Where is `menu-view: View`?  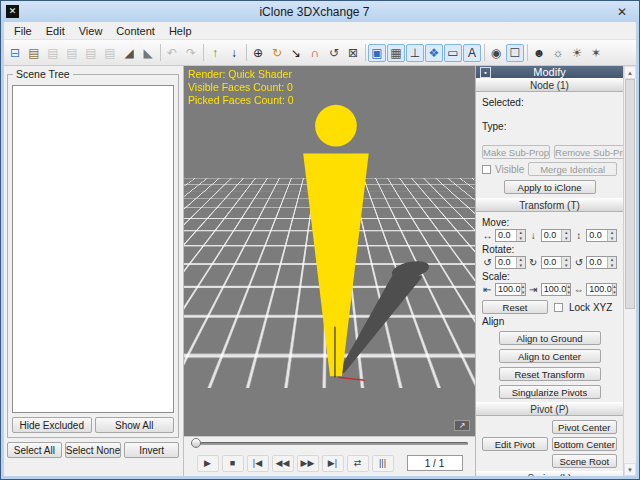
menu-view: View is located at coordinates (91, 31).